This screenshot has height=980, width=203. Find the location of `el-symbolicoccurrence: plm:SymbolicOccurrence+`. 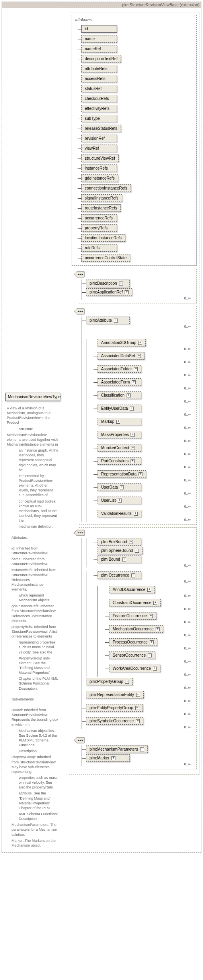

el-symbolicoccurrence: plm:SymbolicOccurrence+ is located at coordinates (115, 721).